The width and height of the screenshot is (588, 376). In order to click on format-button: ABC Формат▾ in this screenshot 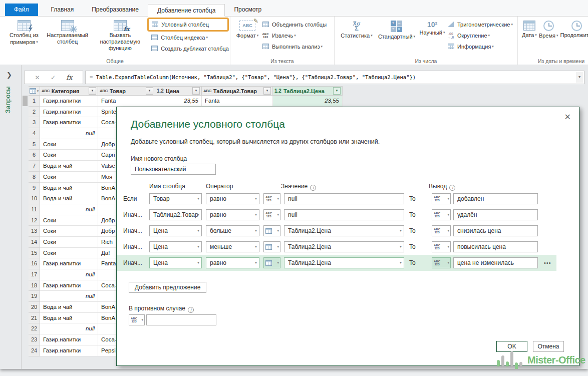, I will do `click(247, 29)`.